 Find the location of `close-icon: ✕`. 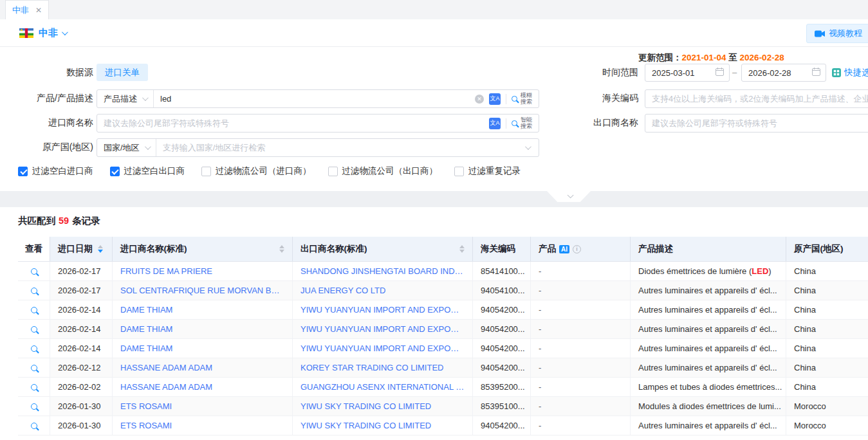

close-icon: ✕ is located at coordinates (39, 10).